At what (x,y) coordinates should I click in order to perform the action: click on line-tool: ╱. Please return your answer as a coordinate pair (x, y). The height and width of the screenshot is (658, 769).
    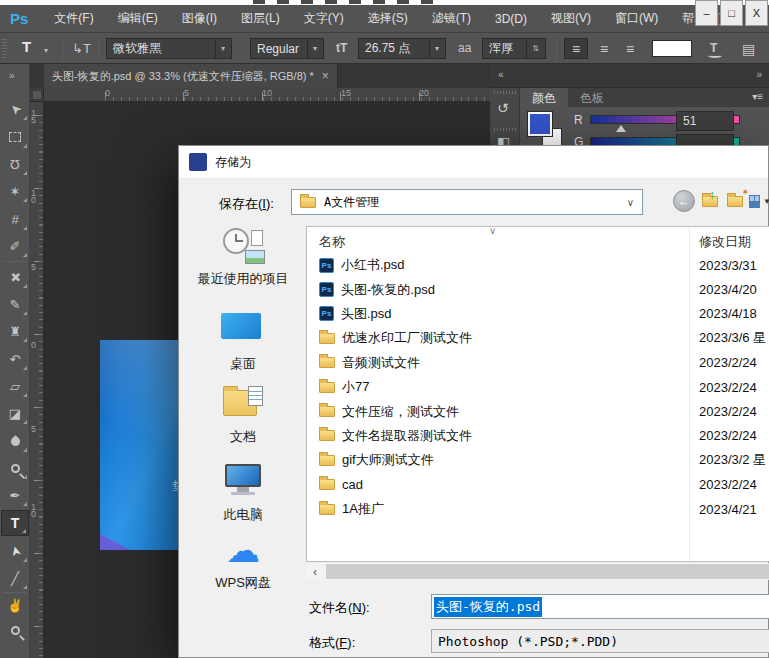
    Looking at the image, I should click on (15, 578).